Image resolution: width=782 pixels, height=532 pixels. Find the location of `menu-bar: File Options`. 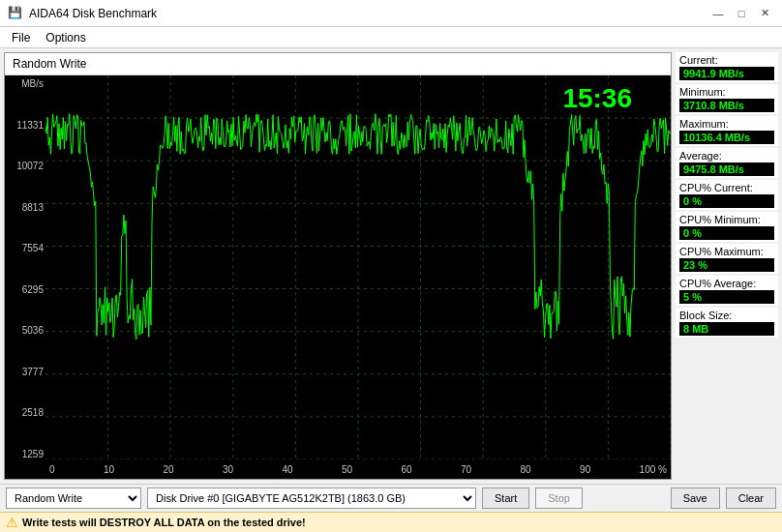

menu-bar: File Options is located at coordinates (391, 38).